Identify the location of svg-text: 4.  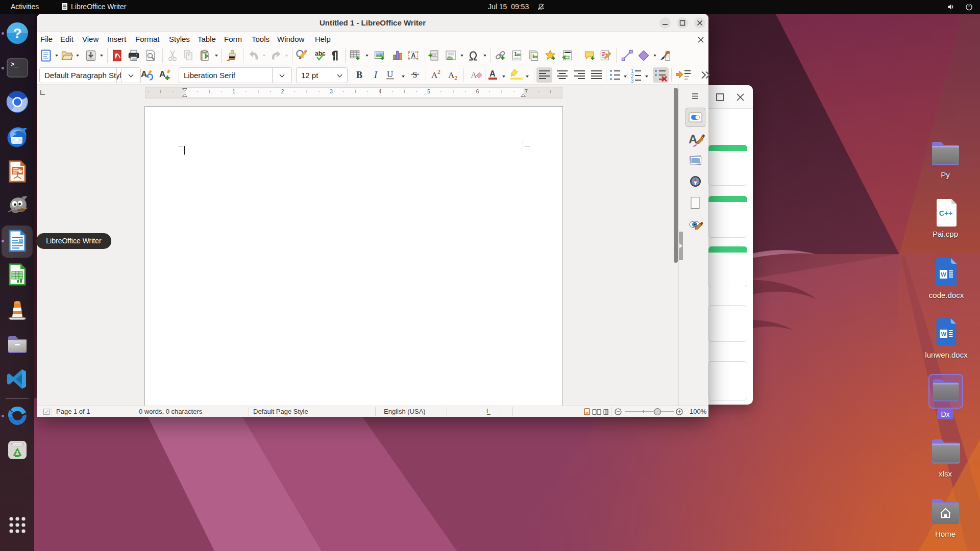
(380, 92).